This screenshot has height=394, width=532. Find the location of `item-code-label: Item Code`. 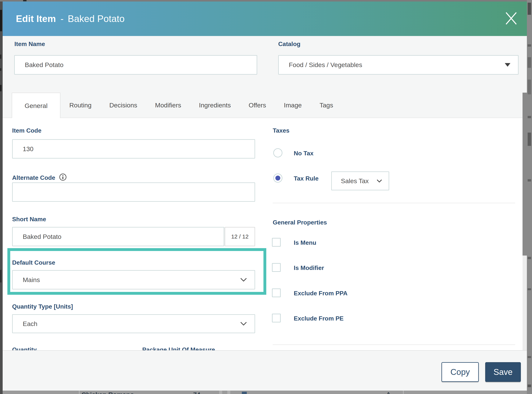

item-code-label: Item Code is located at coordinates (27, 131).